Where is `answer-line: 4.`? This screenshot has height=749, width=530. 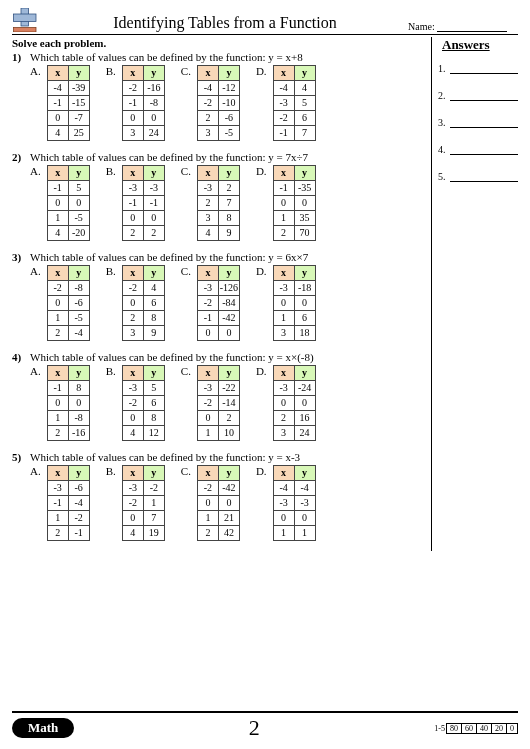
answer-line: 4. is located at coordinates (478, 150).